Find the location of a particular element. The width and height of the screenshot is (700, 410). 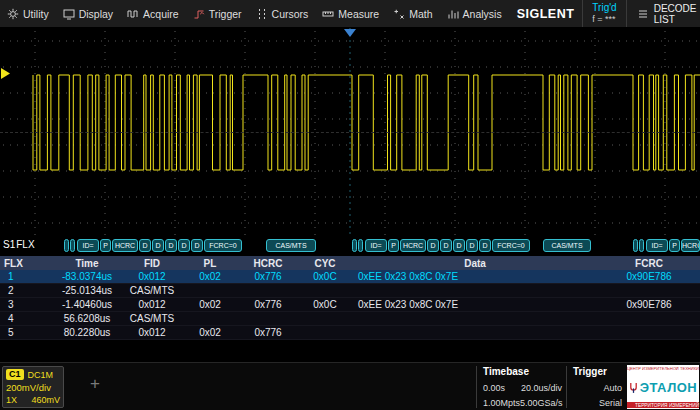

channel1-probe: 1X is located at coordinates (12, 400).